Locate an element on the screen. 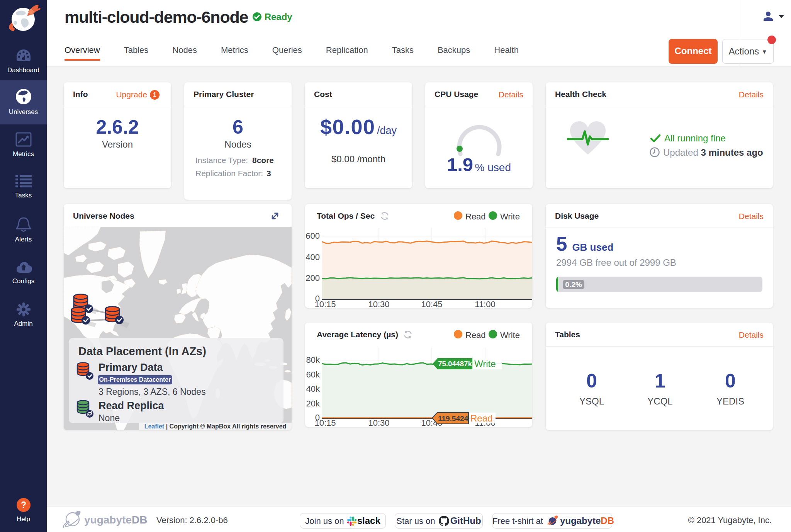  svg-text: 40k is located at coordinates (313, 389).